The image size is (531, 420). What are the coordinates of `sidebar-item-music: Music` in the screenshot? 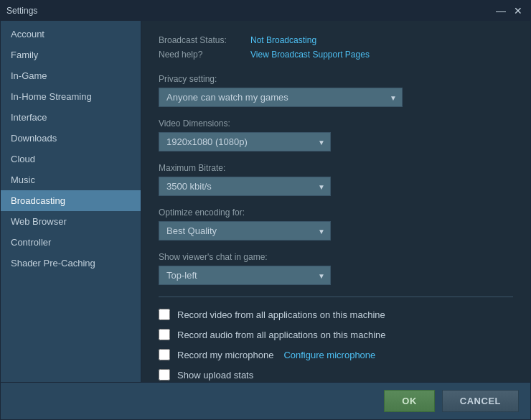 It's located at (70, 179).